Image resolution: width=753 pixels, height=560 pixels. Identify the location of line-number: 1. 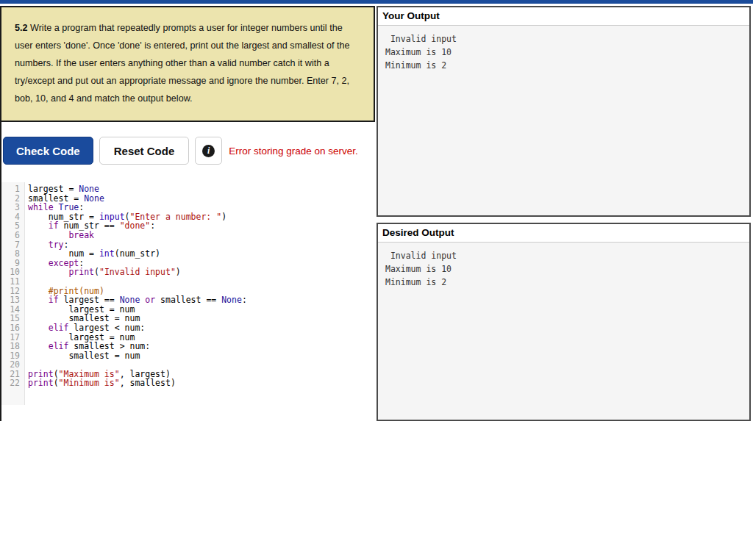
(13, 190).